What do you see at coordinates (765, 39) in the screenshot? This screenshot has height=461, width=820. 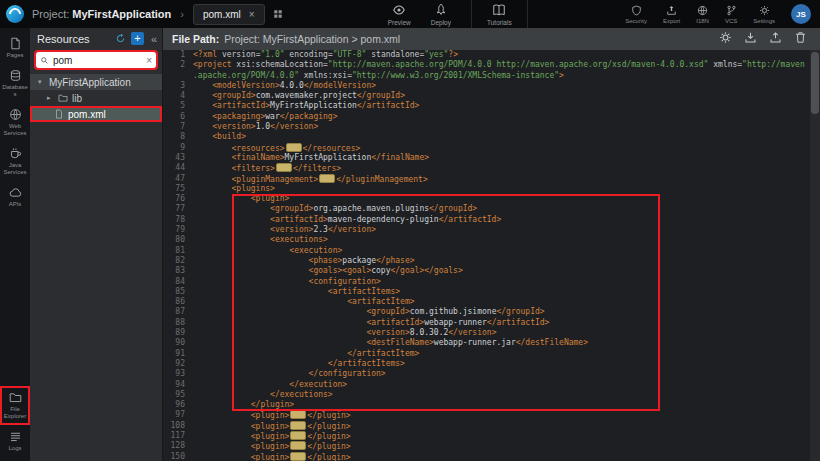 I see `file-path-actions` at bounding box center [765, 39].